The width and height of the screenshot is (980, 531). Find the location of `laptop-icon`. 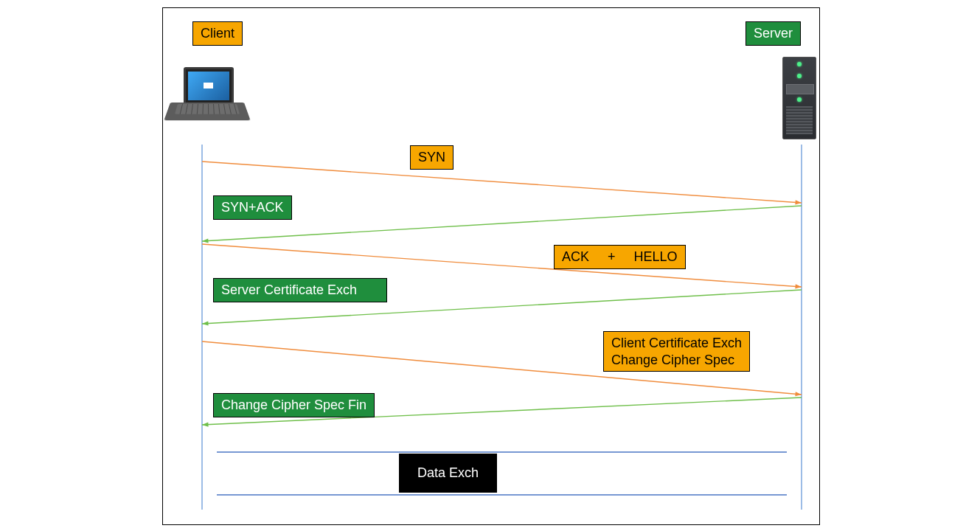

laptop-icon is located at coordinates (207, 100).